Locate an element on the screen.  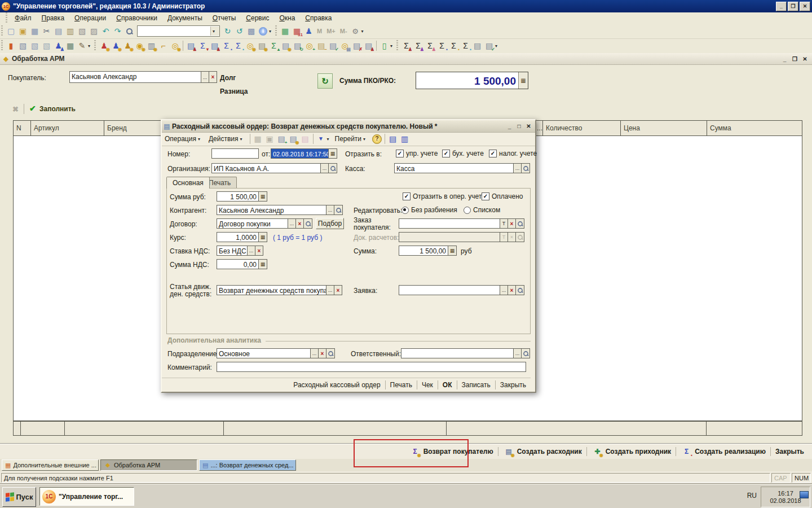
number-input is located at coordinates (235, 154).